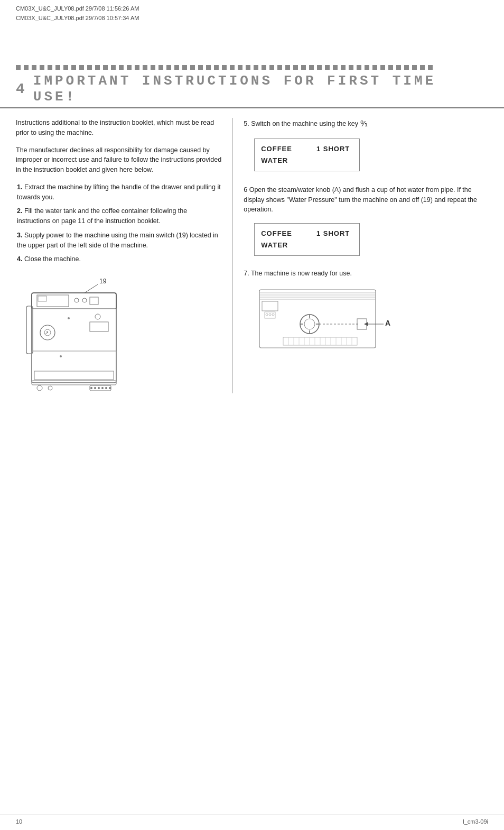  Describe the element at coordinates (307, 155) in the screenshot. I see `display-box-1: COFFEE 1 SHORT WATER` at that location.